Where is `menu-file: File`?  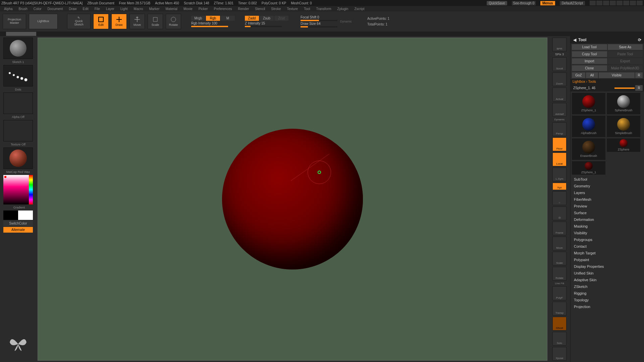
menu-file: File is located at coordinates (97, 9).